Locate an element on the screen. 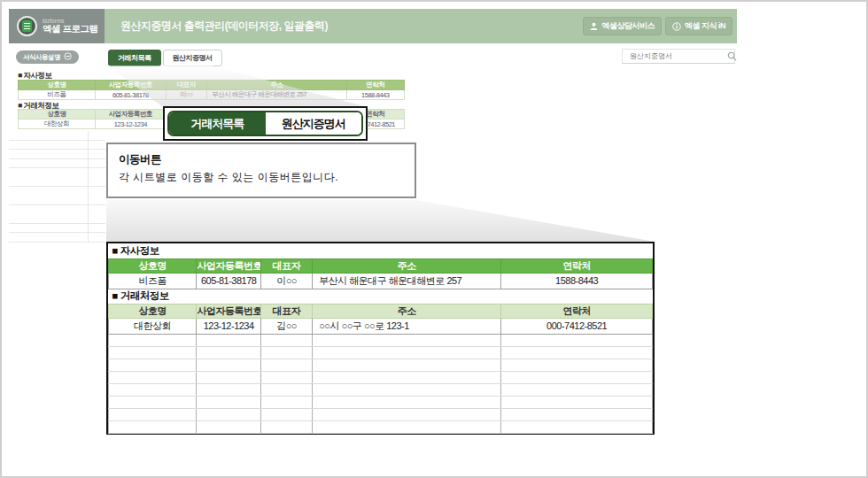  big-cell-company-bizno: 605-81-38178 is located at coordinates (229, 281).